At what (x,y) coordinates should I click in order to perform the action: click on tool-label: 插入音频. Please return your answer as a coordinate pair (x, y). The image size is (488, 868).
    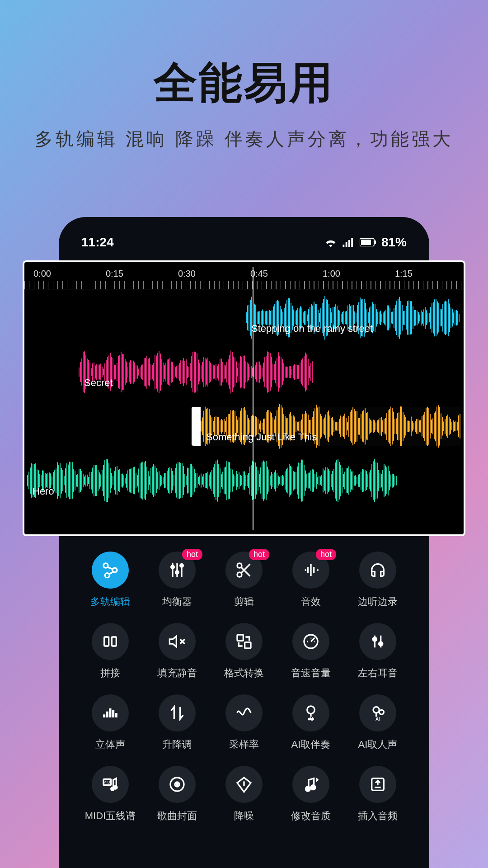
    Looking at the image, I should click on (378, 816).